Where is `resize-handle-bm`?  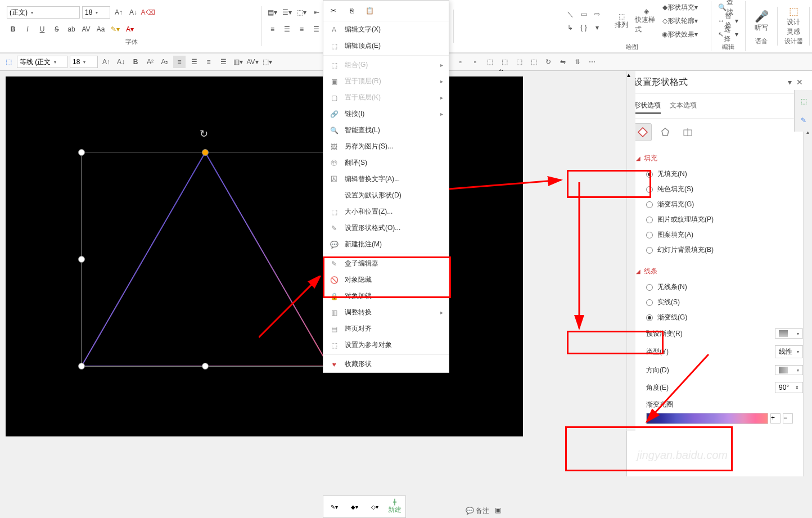 resize-handle-bm is located at coordinates (205, 366).